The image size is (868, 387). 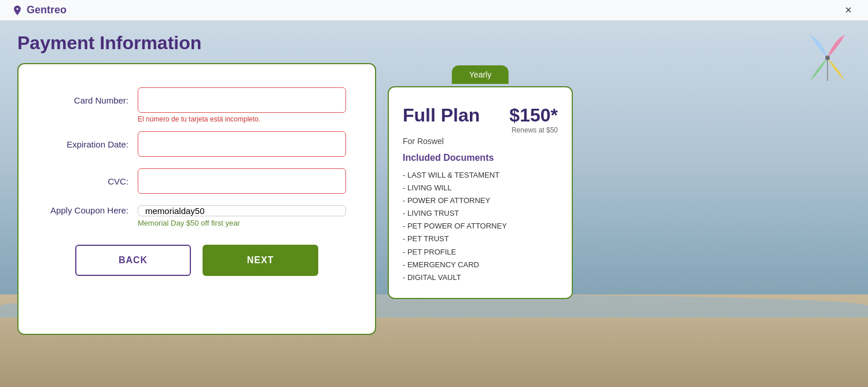 What do you see at coordinates (242, 223) in the screenshot?
I see `coupon-success: Memorial Day $50 off first year` at bounding box center [242, 223].